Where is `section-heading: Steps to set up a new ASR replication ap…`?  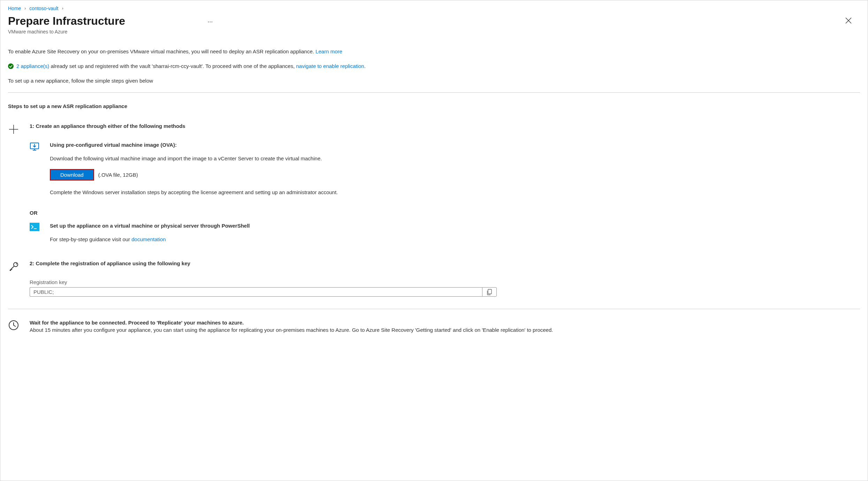 section-heading: Steps to set up a new ASR replication ap… is located at coordinates (434, 106).